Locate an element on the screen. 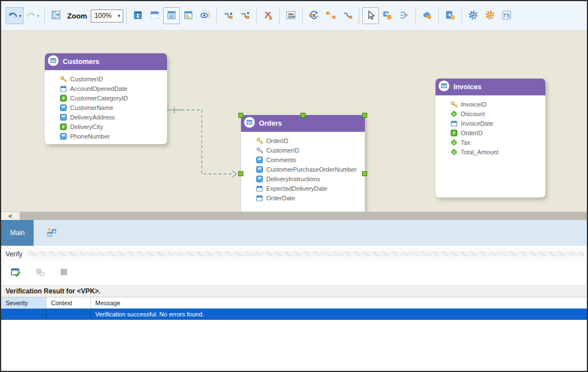 This screenshot has width=588, height=372. tab-tools is located at coordinates (47, 233).